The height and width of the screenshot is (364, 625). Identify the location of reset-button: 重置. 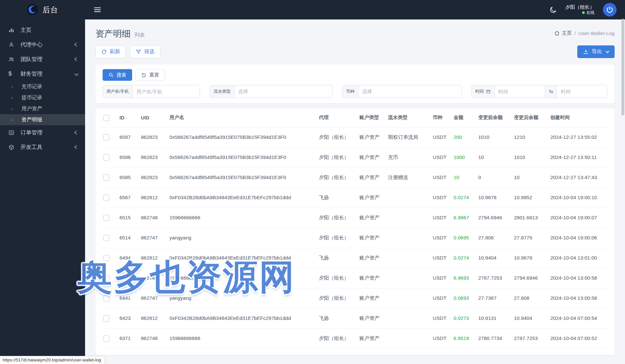
(150, 75).